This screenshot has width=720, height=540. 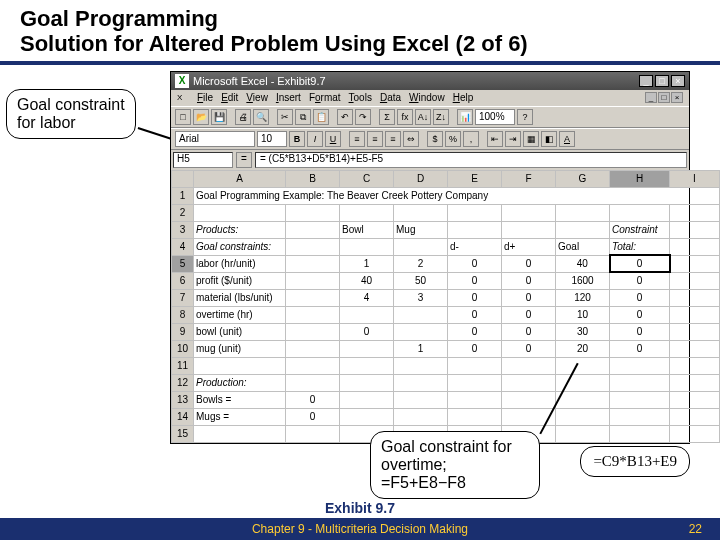 I want to click on redo-icon: ↷, so click(x=363, y=117).